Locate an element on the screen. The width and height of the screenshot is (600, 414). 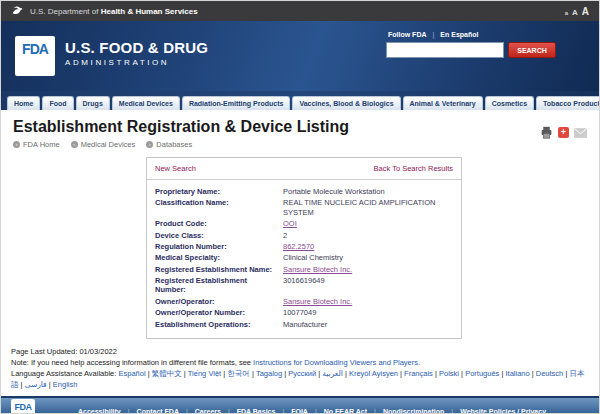
card-header: New Search Back To Search Results is located at coordinates (304, 169).